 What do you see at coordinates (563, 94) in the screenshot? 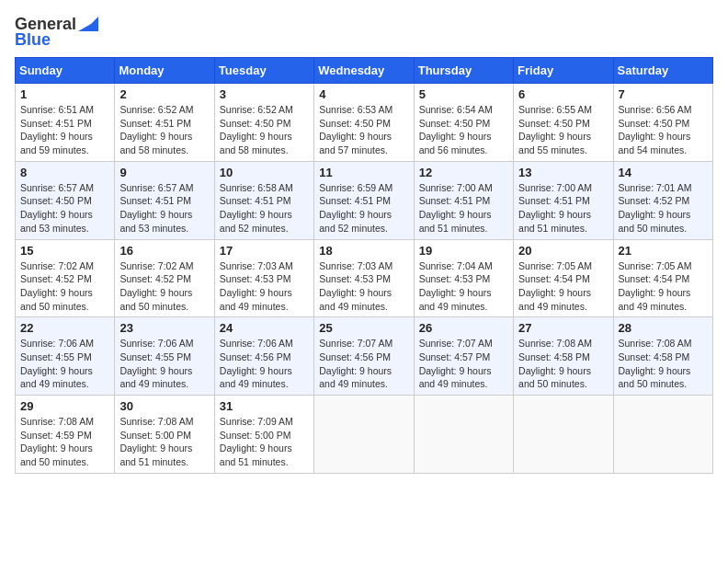
I see `day-number: 6` at bounding box center [563, 94].